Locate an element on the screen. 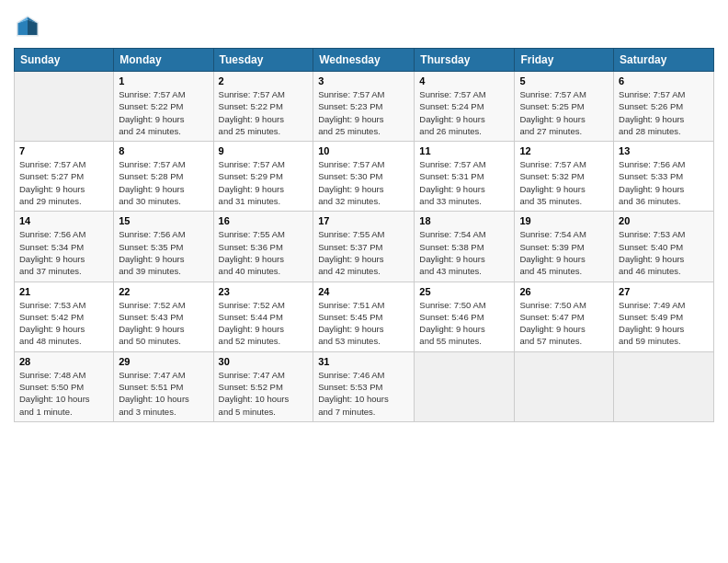 This screenshot has width=728, height=563. day-number: 14 is located at coordinates (64, 221).